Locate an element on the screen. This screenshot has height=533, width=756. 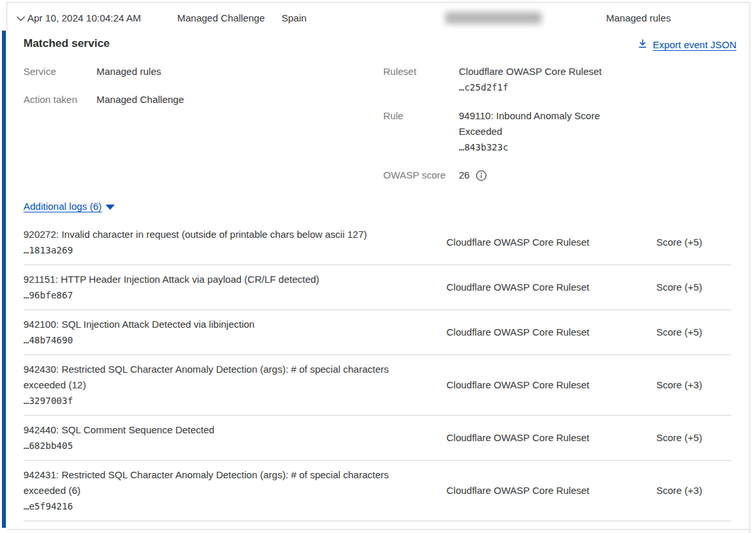
field-action-taken: Action taken Managed Challenge is located at coordinates (104, 100).